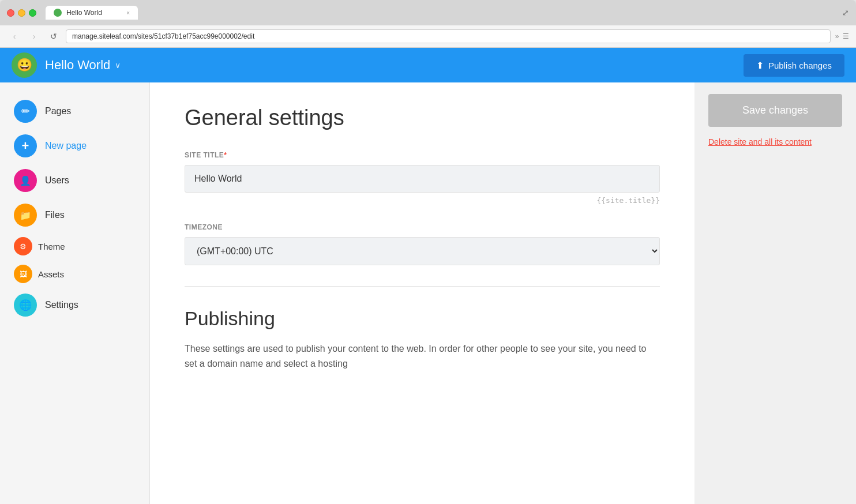 The image size is (856, 504). Describe the element at coordinates (84, 13) in the screenshot. I see `tab-title: Hello World` at that location.